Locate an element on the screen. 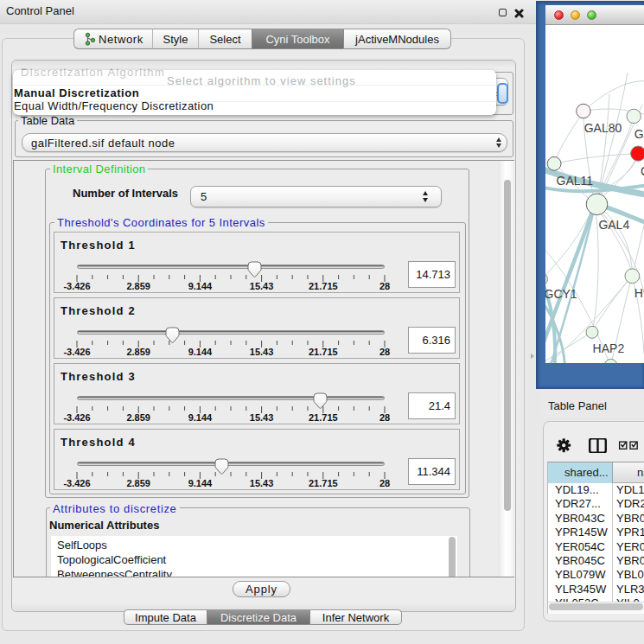 Image resolution: width=644 pixels, height=644 pixels. svg-text: CD is located at coordinates (642, 171).